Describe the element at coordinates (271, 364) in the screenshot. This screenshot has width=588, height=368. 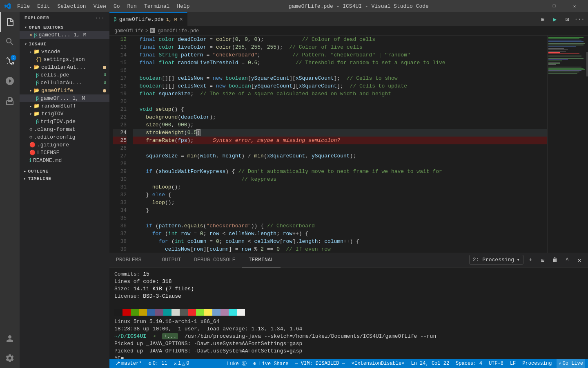
I see `status-liveshare: ⊕ Live Share` at that location.